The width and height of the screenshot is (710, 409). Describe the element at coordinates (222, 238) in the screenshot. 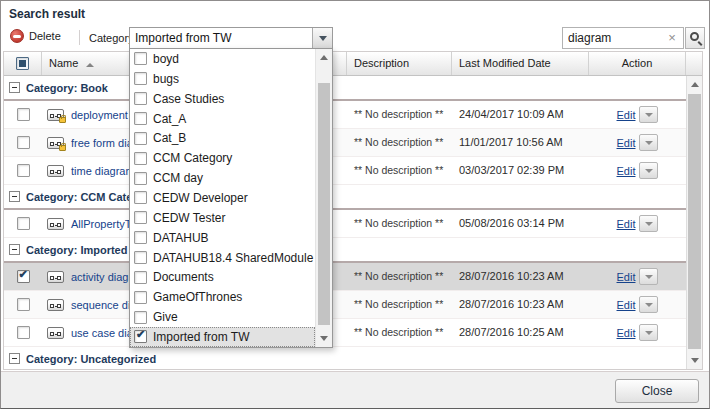

I see `dropdown-item: DATAHUB` at that location.